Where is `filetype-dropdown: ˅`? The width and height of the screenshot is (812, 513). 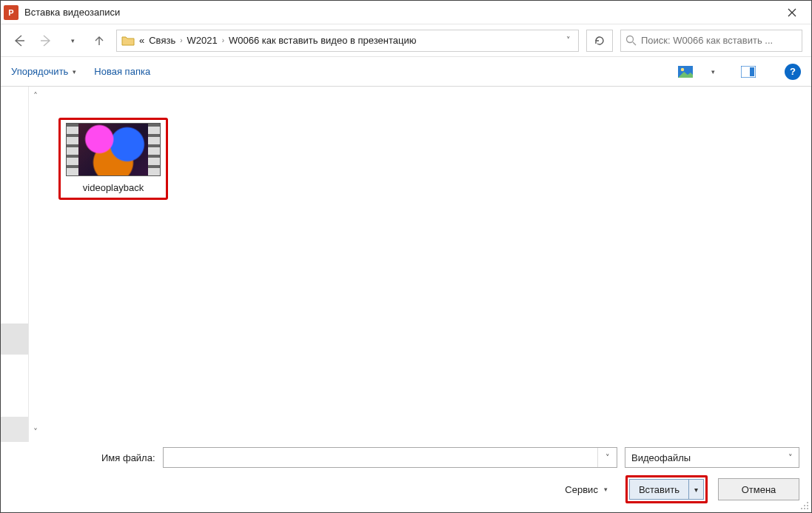
filetype-dropdown: ˅ is located at coordinates (791, 457).